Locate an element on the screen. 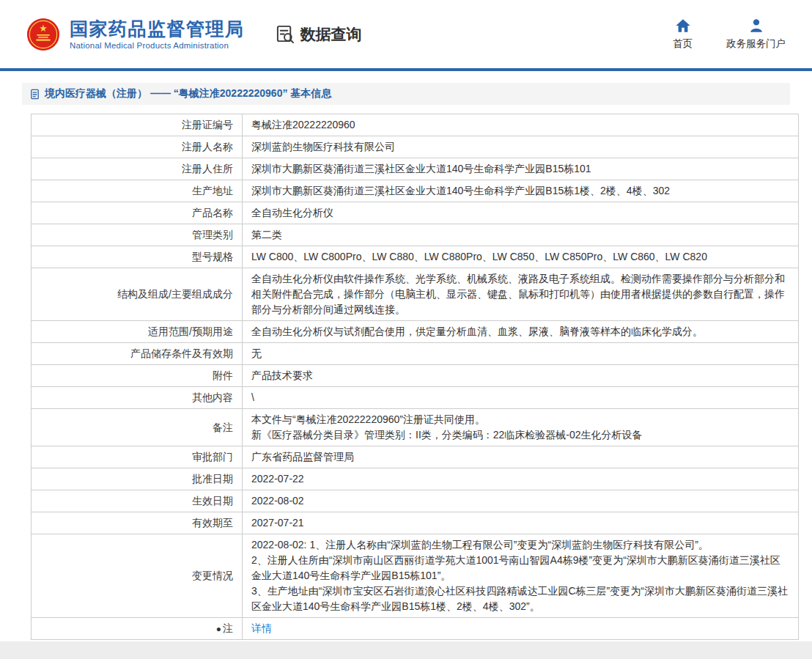  row-value: 2022-08-02 is located at coordinates (520, 501).